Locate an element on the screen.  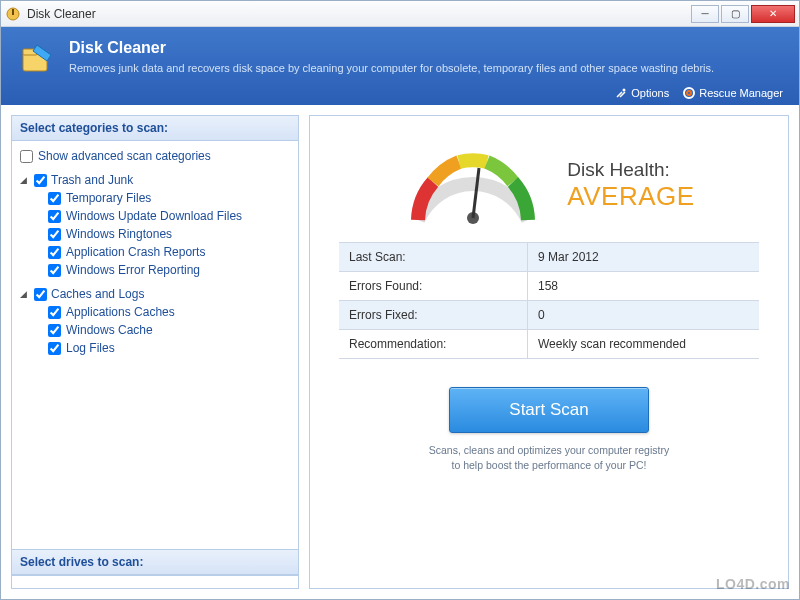
info-key: Errors Fixed: is located at coordinates (434, 315).